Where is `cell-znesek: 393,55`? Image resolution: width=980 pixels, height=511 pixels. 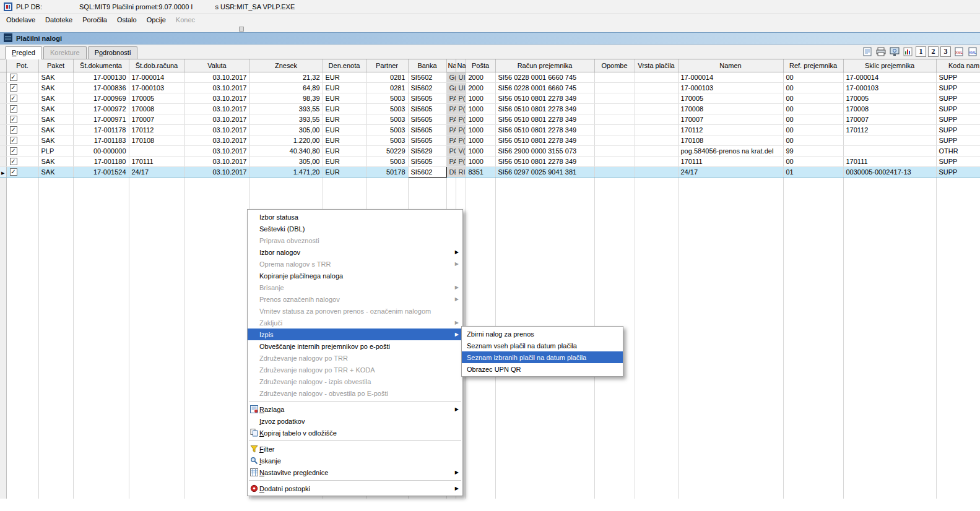
cell-znesek: 393,55 is located at coordinates (286, 119).